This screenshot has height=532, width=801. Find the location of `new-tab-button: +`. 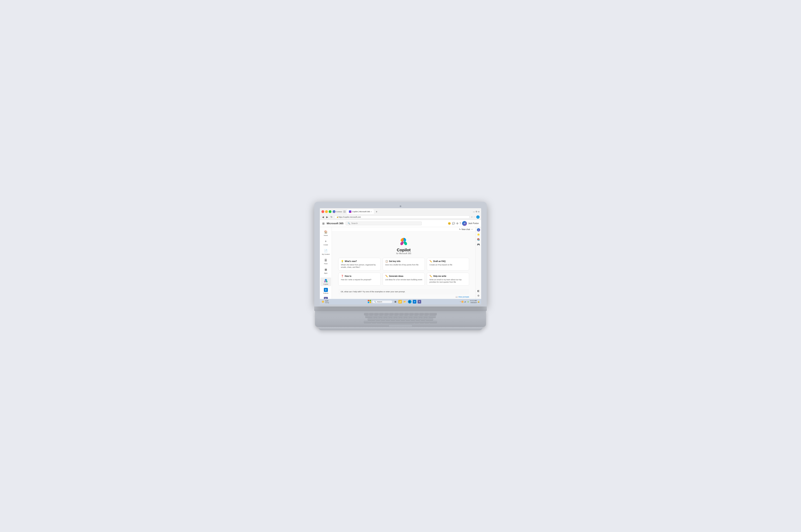

new-tab-button: + is located at coordinates (377, 212).